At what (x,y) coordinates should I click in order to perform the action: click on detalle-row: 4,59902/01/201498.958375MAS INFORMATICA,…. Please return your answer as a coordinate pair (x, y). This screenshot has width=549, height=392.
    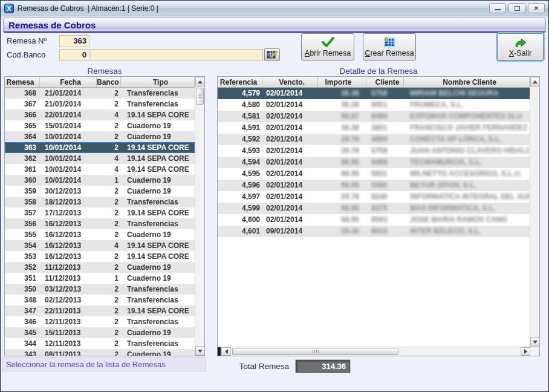
    Looking at the image, I should click on (374, 208).